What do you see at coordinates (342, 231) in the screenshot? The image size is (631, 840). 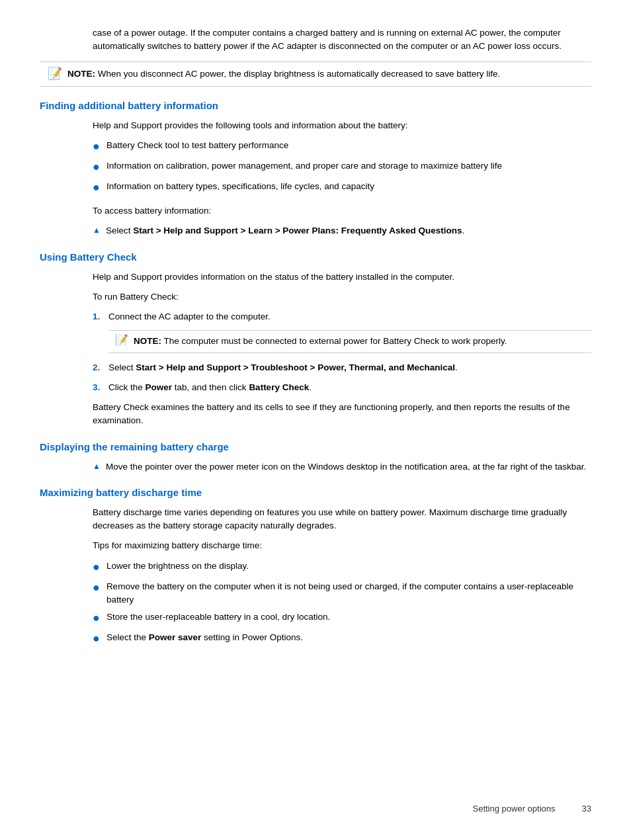 I see `action-item: ▲ Select Start > Help and Support > Lear…` at bounding box center [342, 231].